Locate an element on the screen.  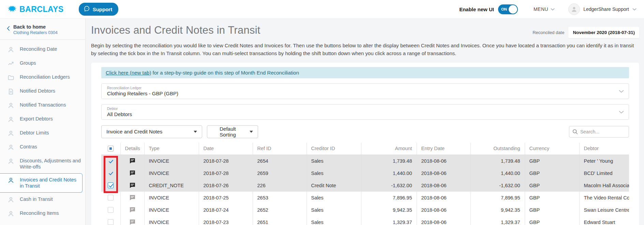
enable-new-ui-label: Enable new UI is located at coordinates (477, 10).